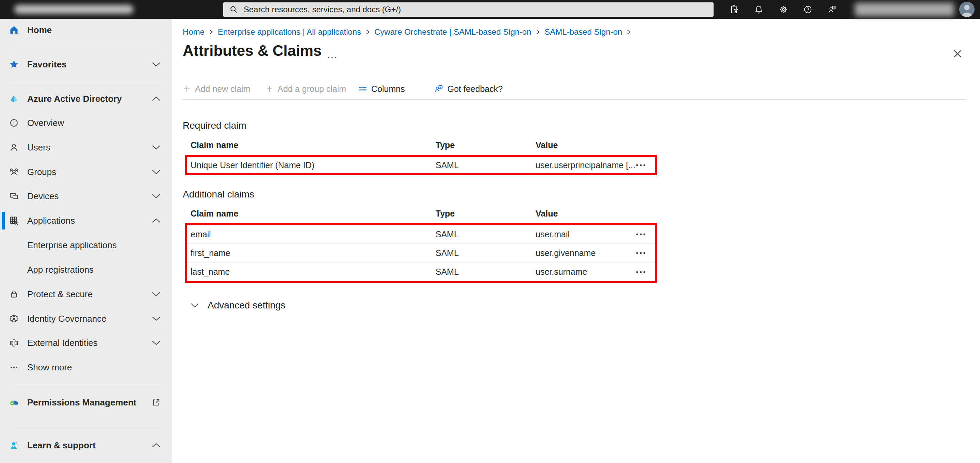  I want to click on sidebar-item-groups: Groups, so click(86, 172).